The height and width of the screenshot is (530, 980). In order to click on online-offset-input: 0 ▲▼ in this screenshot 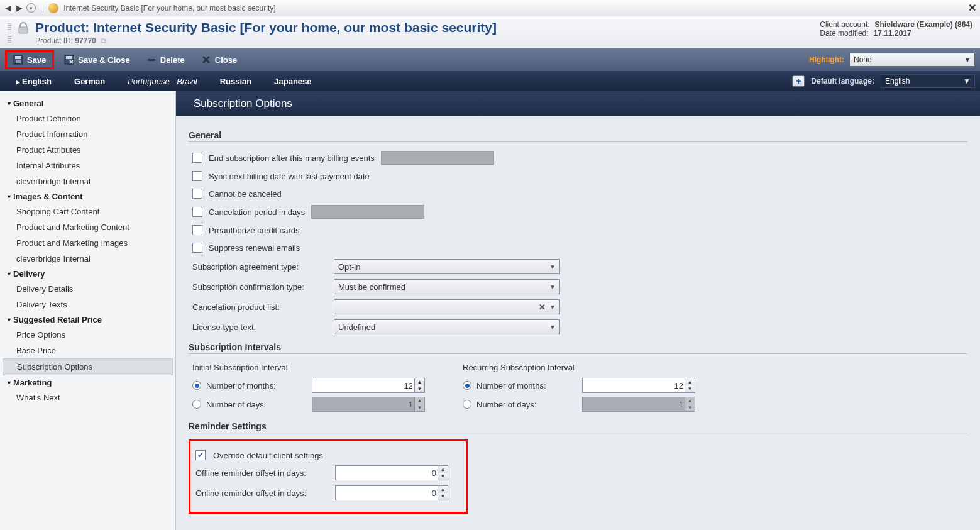, I will do `click(392, 493)`.